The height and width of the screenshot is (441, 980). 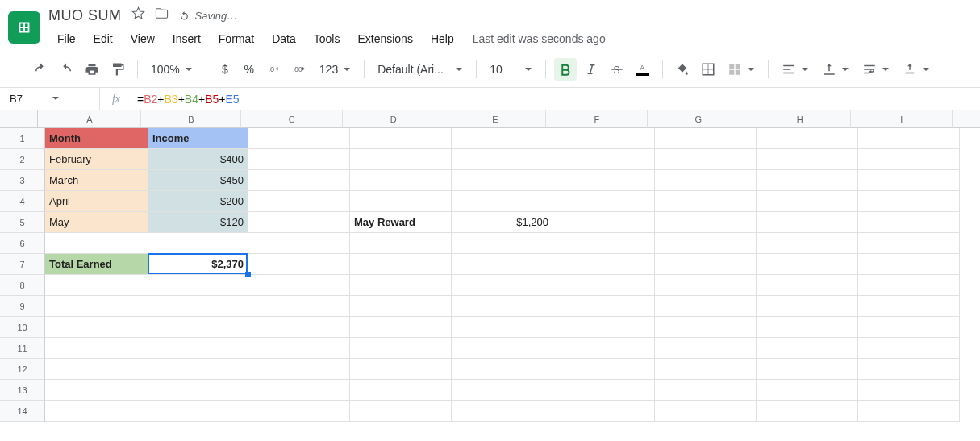 What do you see at coordinates (236, 39) in the screenshot?
I see `menu-format: Format` at bounding box center [236, 39].